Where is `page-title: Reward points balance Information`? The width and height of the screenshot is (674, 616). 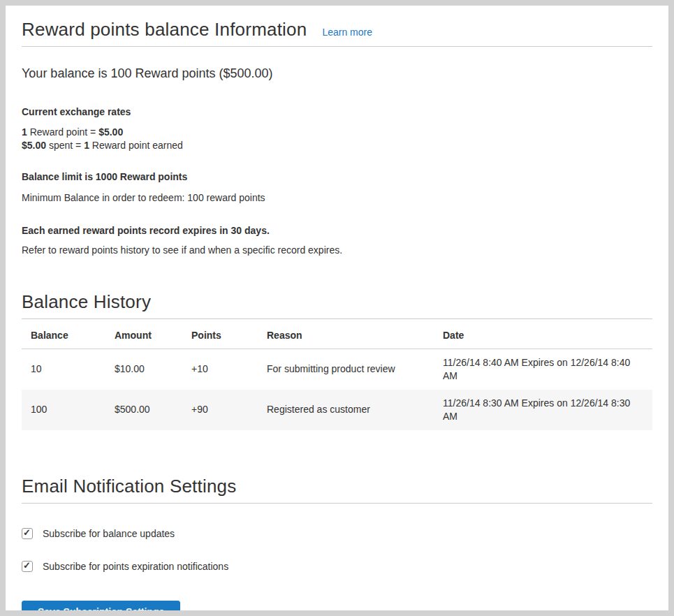 page-title: Reward points balance Information is located at coordinates (164, 29).